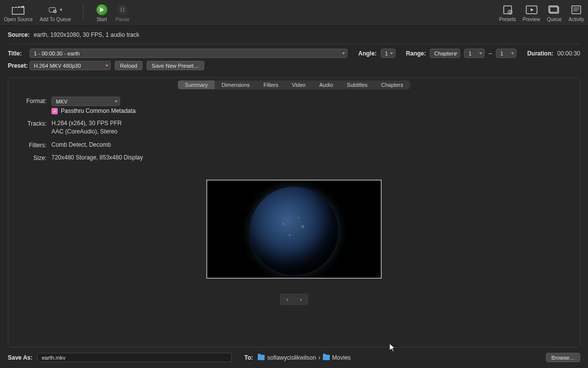  What do you see at coordinates (299, 85) in the screenshot?
I see `tab-video: Video` at bounding box center [299, 85].